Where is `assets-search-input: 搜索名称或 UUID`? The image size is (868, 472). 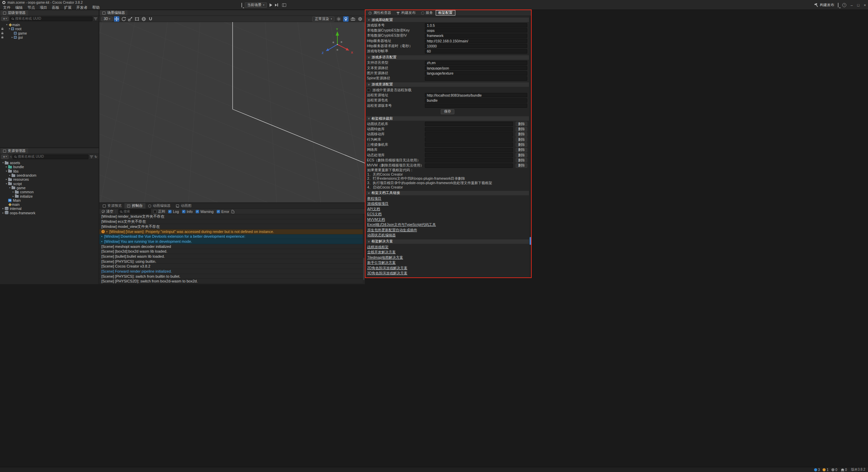
assets-search-input: 搜索名称或 UUID is located at coordinates (50, 157).